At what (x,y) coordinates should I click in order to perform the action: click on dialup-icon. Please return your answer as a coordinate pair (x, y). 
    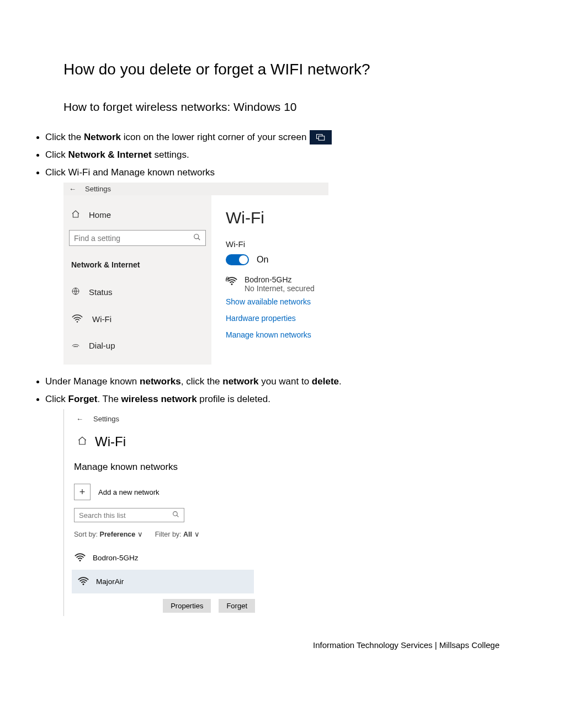
    Looking at the image, I should click on (76, 345).